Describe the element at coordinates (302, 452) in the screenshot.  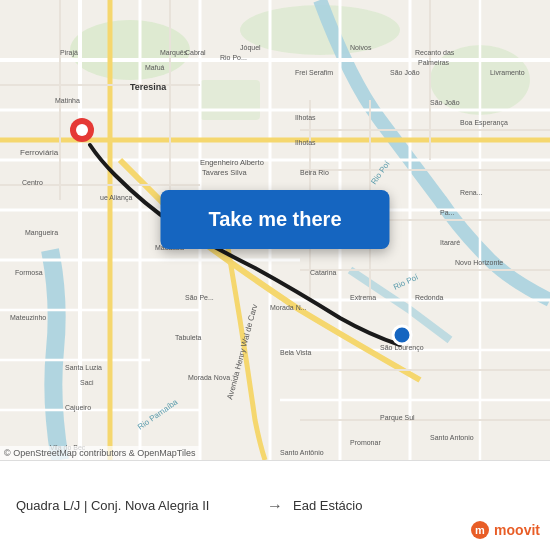
I see `svg-text: Santo Antônio` at that location.